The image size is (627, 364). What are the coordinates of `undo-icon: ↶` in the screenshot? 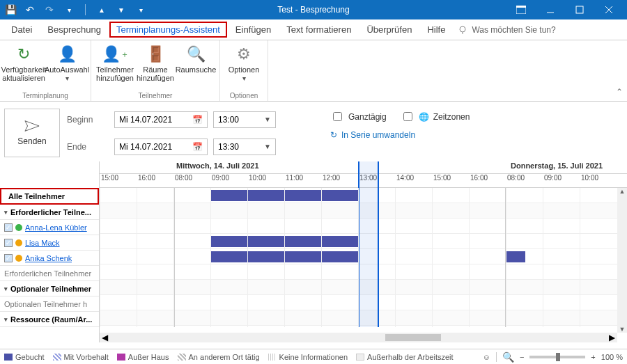 It's located at (30, 10).